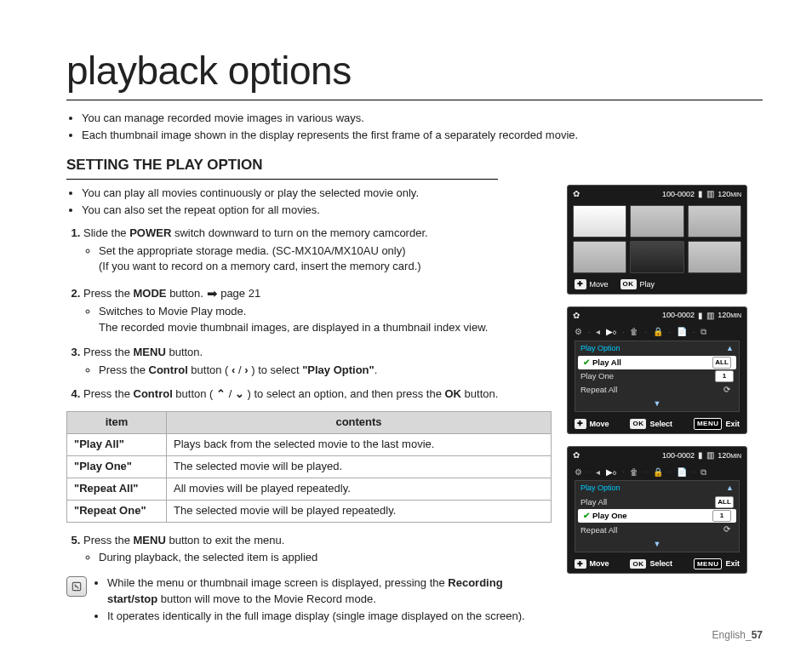 Image resolution: width=812 pixels, height=658 pixels. What do you see at coordinates (657, 376) in the screenshot?
I see `menu-panel: Play Option ▲ ✔Play All ALL Play One 1 R…` at bounding box center [657, 376].